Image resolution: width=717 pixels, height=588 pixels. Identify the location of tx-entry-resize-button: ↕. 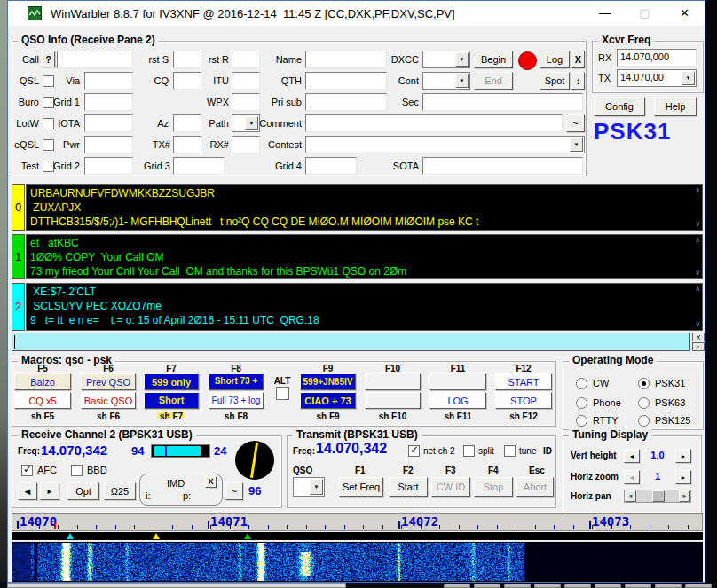
(698, 347).